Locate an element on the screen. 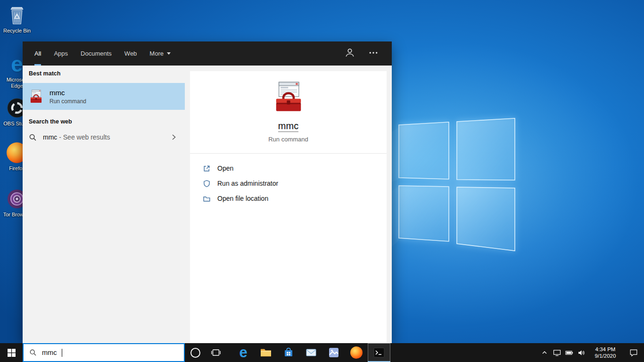 This screenshot has width=644, height=362. tab-web: Web is located at coordinates (131, 54).